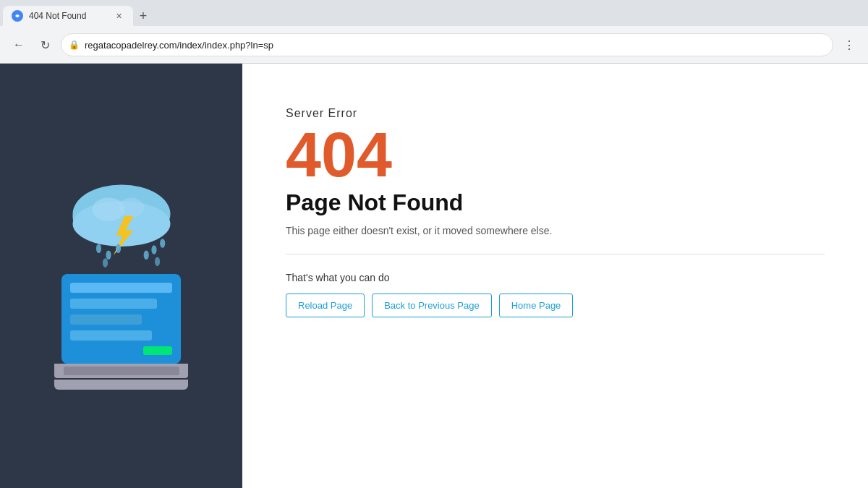 The image size is (868, 488). I want to click on tab-close-button: ✕, so click(119, 16).